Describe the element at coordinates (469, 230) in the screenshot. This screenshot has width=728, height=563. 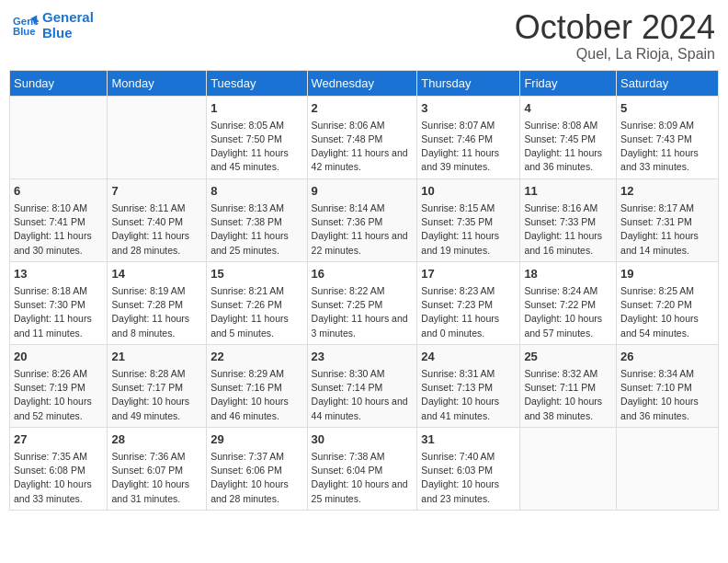
I see `day-info: Sunrise: 8:15 AM Sunset: 7:35 PM Dayligh…` at that location.